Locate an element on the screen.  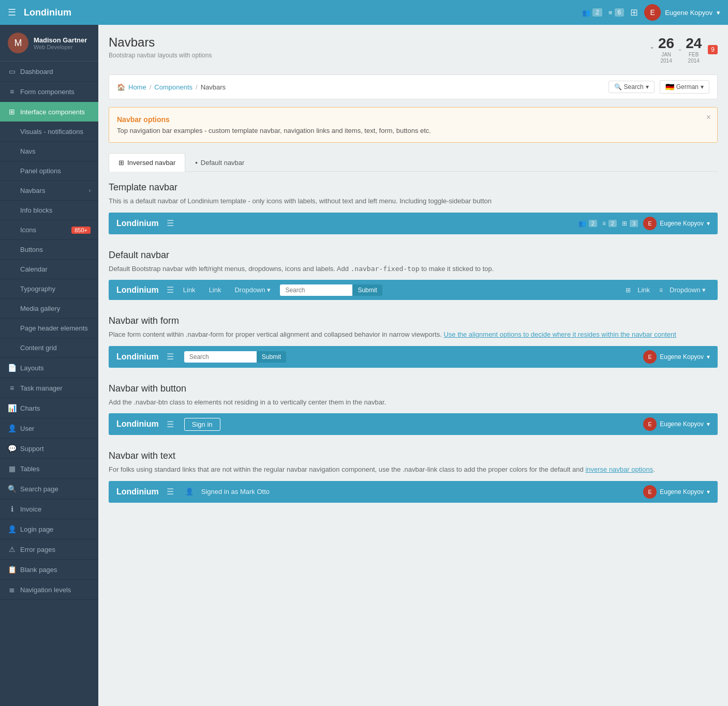
sidebar-item-info-blocks: Info blocks is located at coordinates (49, 211).